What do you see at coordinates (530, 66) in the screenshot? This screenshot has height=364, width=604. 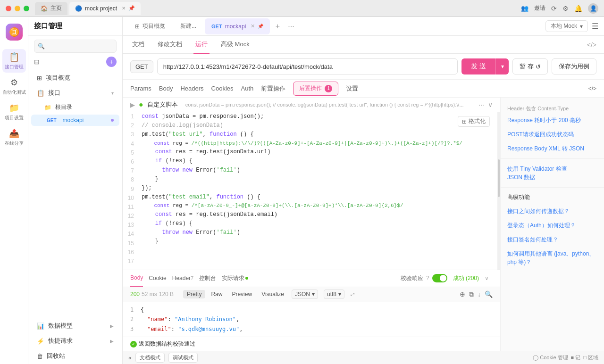 I see `save-button: 暂 存 ↺` at bounding box center [530, 66].